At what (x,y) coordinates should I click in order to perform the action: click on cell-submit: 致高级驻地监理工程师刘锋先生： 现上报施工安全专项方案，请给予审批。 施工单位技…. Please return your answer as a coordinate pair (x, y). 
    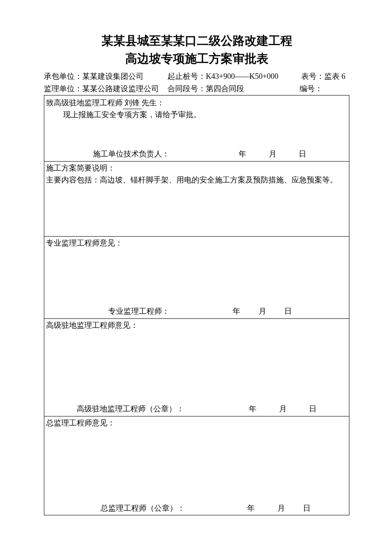
    Looking at the image, I should click on (197, 129).